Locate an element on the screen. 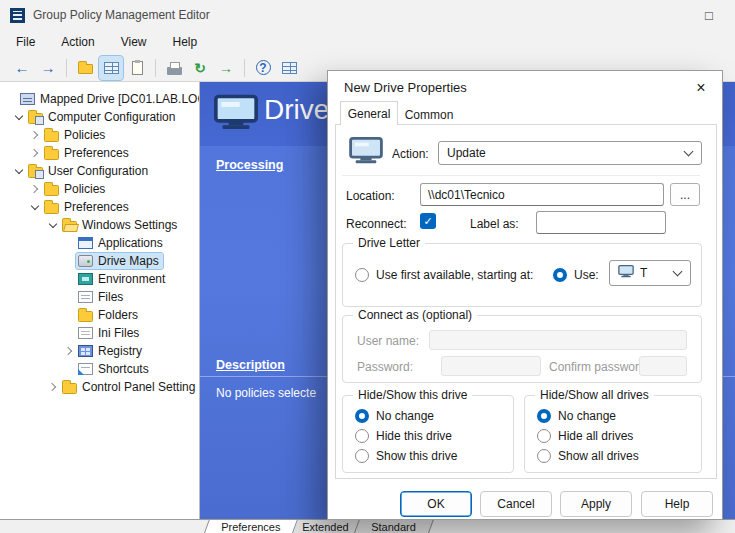 The width and height of the screenshot is (735, 533). menu-action: Action is located at coordinates (78, 42).